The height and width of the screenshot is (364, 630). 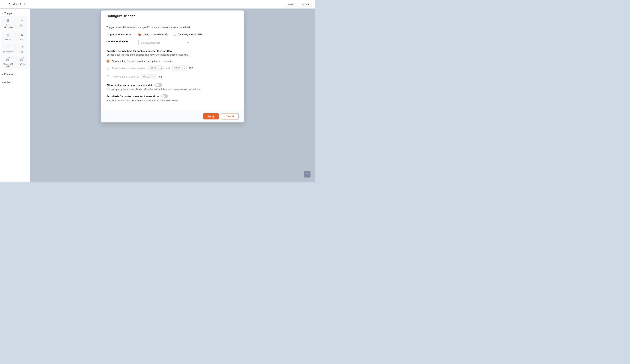 I want to click on back-button: ←, so click(x=5, y=4).